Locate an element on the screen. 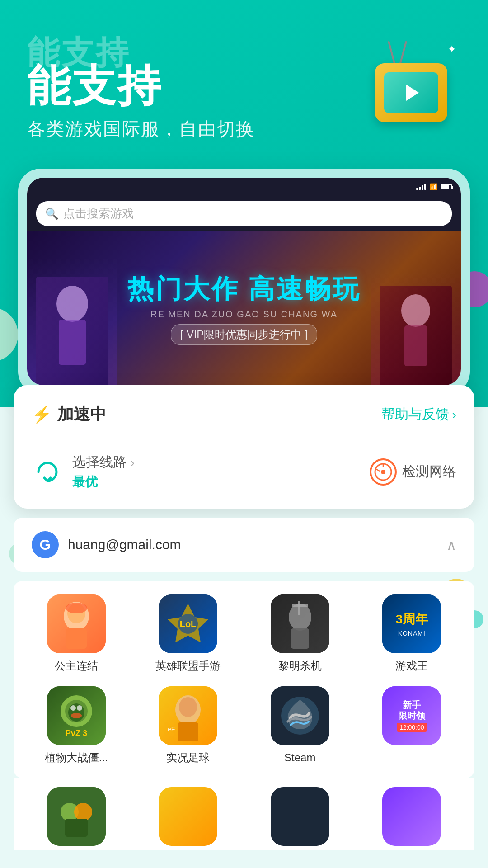 This screenshot has width=488, height=868. game-label-lol: 英雄联盟手游 is located at coordinates (188, 665).